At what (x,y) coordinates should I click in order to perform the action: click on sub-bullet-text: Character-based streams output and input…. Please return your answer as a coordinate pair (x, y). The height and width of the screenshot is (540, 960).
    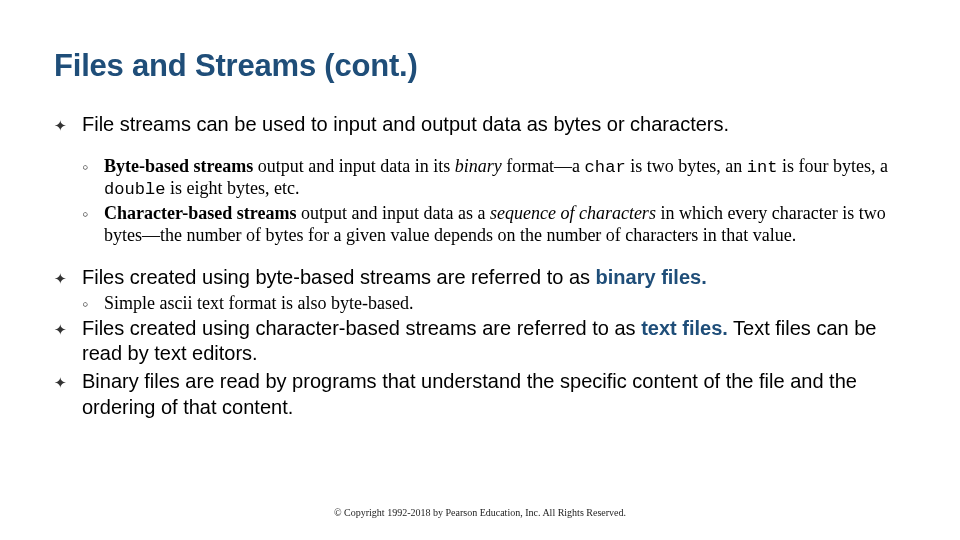
    Looking at the image, I should click on (505, 225).